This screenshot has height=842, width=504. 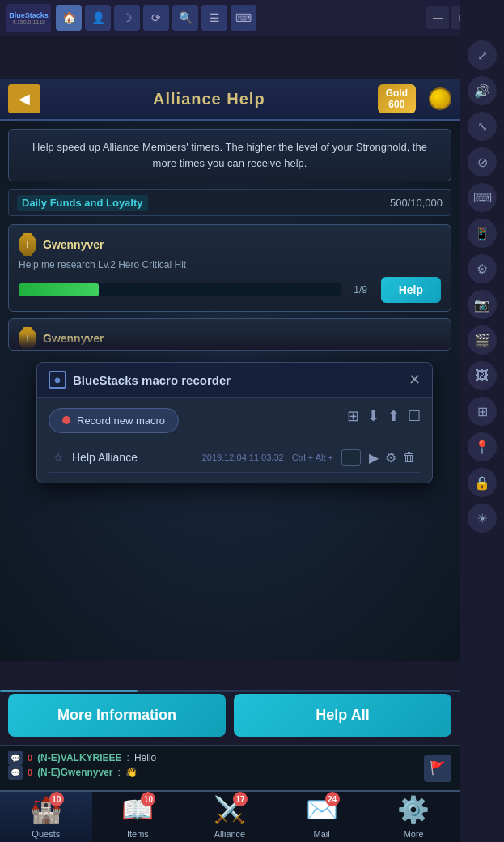 What do you see at coordinates (209, 99) in the screenshot?
I see `page-title: Alliance Help` at bounding box center [209, 99].